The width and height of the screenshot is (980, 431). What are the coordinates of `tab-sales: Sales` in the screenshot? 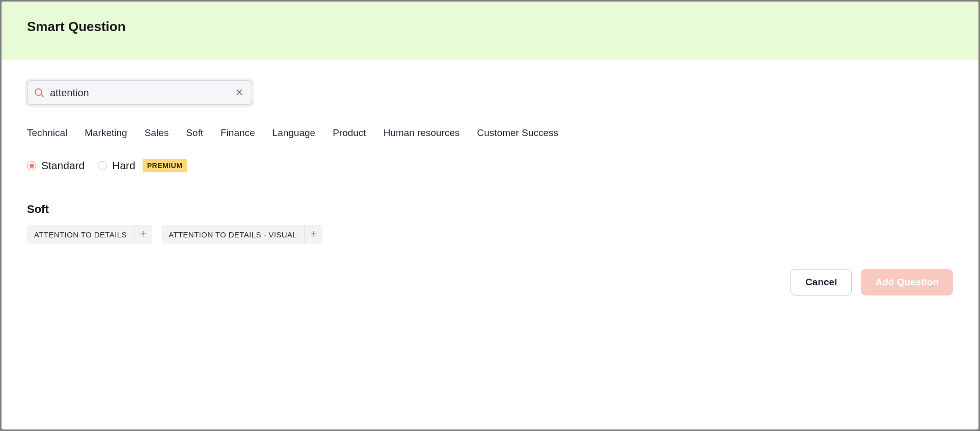 It's located at (157, 133).